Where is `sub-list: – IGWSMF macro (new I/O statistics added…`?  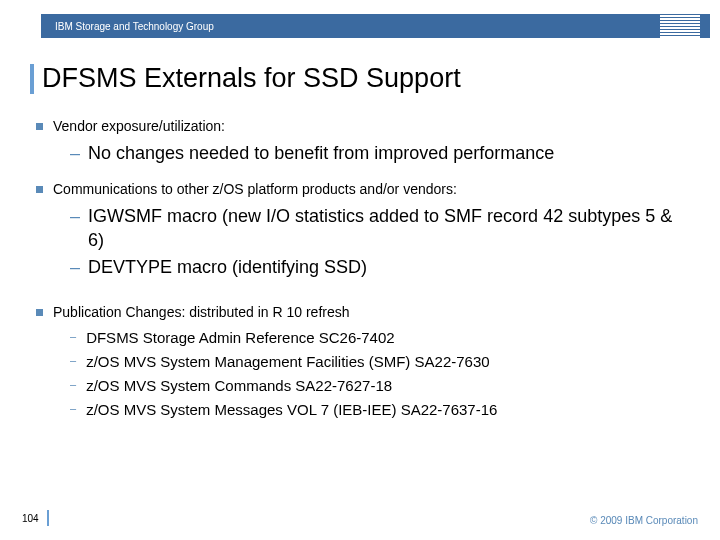 sub-list: – IGWSMF macro (new I/O statistics added… is located at coordinates (380, 242).